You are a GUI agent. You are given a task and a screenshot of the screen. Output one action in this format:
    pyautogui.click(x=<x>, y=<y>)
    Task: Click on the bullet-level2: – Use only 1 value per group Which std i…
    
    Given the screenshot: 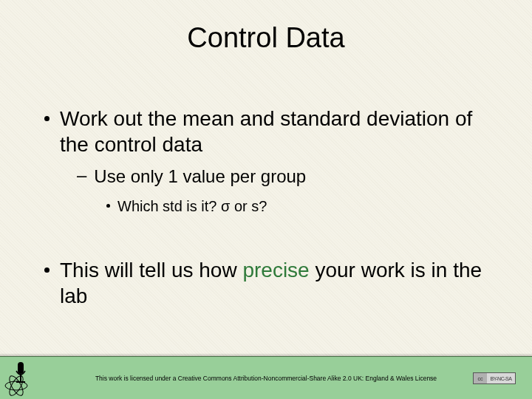 What is the action you would take?
    pyautogui.click(x=290, y=191)
    